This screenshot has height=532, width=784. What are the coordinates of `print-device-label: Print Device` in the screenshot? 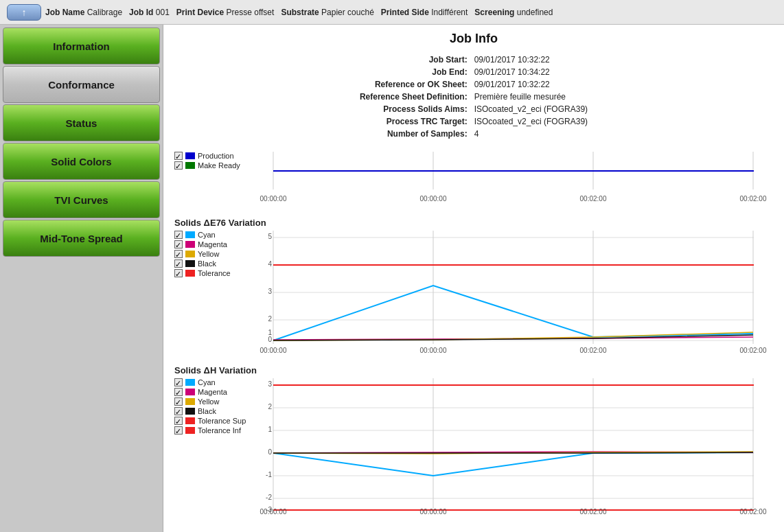 It's located at (200, 12).